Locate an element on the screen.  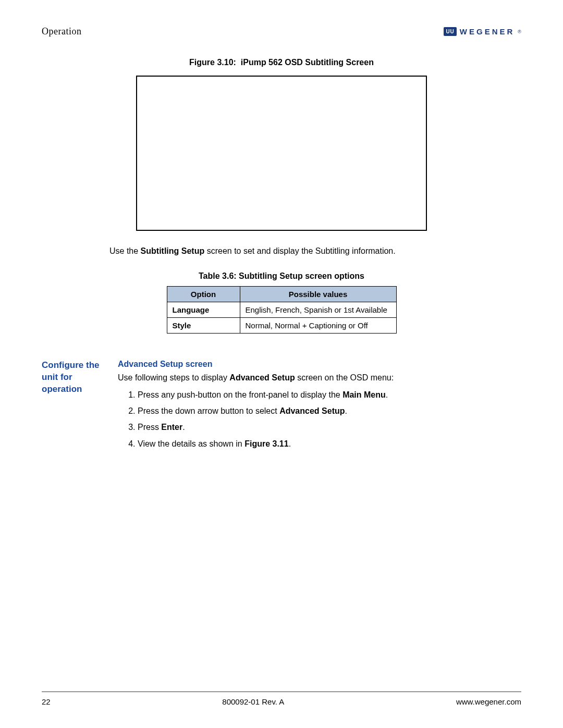
page-footer: 22 800092-01 Rev. A www.wegener.com is located at coordinates (282, 699).